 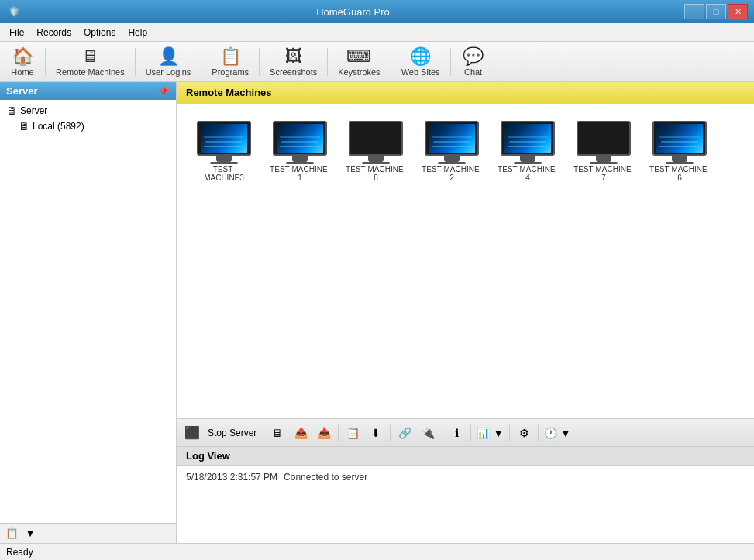 I want to click on menu-options: Options, so click(x=99, y=33).